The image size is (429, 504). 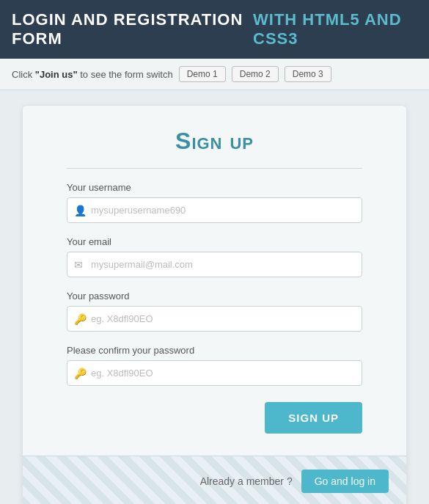 What do you see at coordinates (214, 188) in the screenshot?
I see `username-label: Your username` at bounding box center [214, 188].